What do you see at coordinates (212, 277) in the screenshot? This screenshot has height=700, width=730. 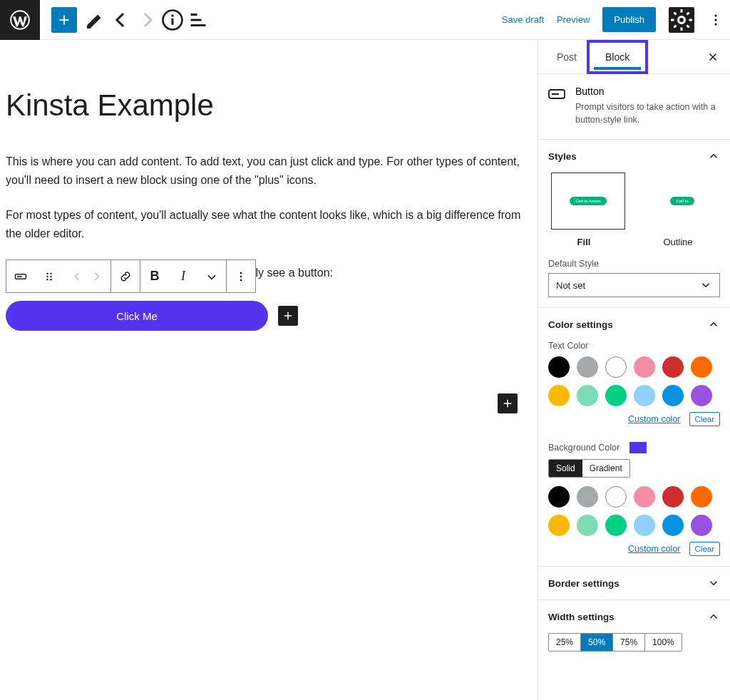 I see `more-formatting-button` at bounding box center [212, 277].